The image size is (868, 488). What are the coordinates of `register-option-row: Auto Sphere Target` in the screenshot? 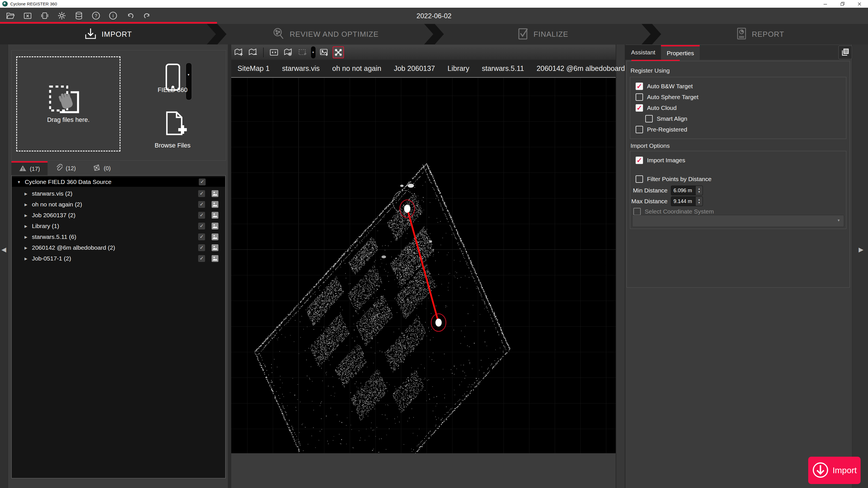 It's located at (667, 97).